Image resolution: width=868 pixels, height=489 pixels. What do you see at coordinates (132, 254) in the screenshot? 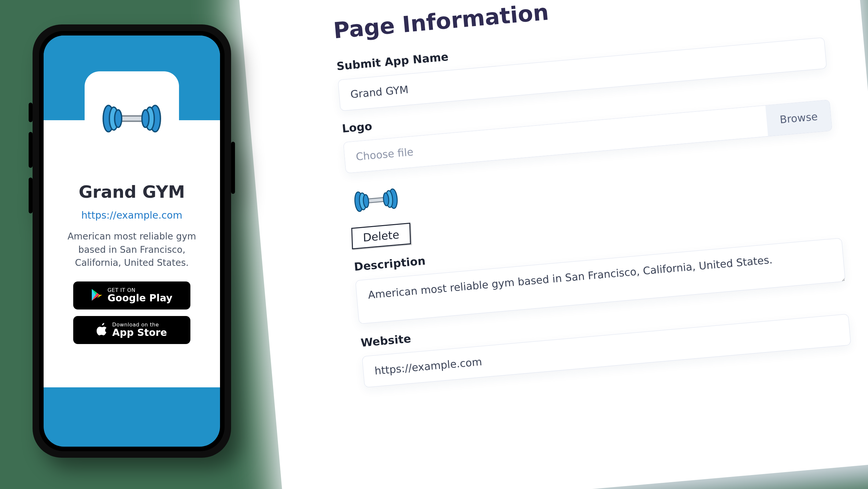
I see `phone-card: Grand GYM https://example.com American m…` at bounding box center [132, 254].